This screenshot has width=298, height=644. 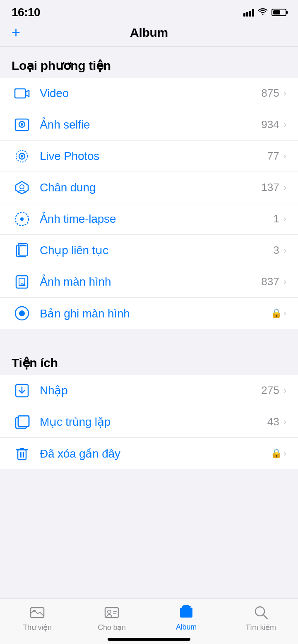 What do you see at coordinates (16, 33) in the screenshot?
I see `add-album-button: +` at bounding box center [16, 33].